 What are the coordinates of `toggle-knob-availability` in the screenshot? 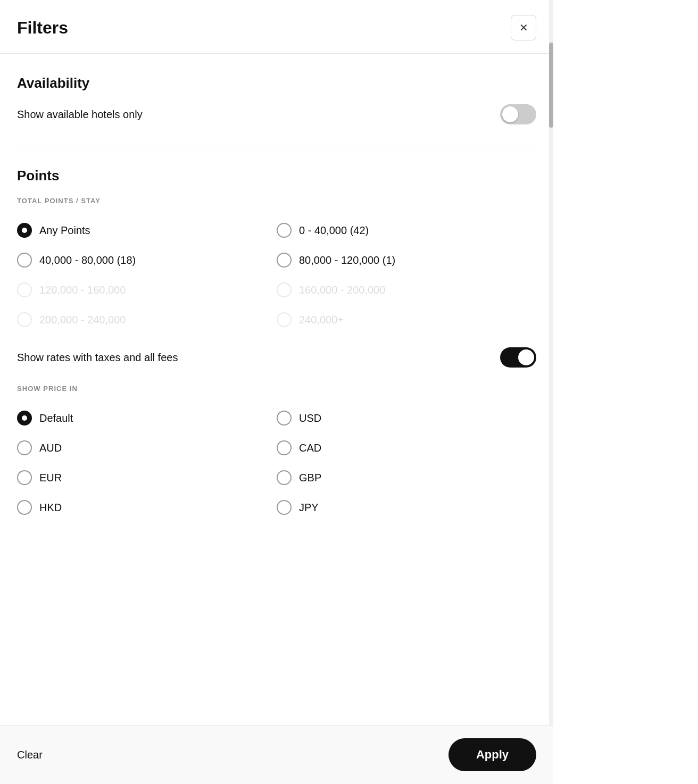 It's located at (510, 114).